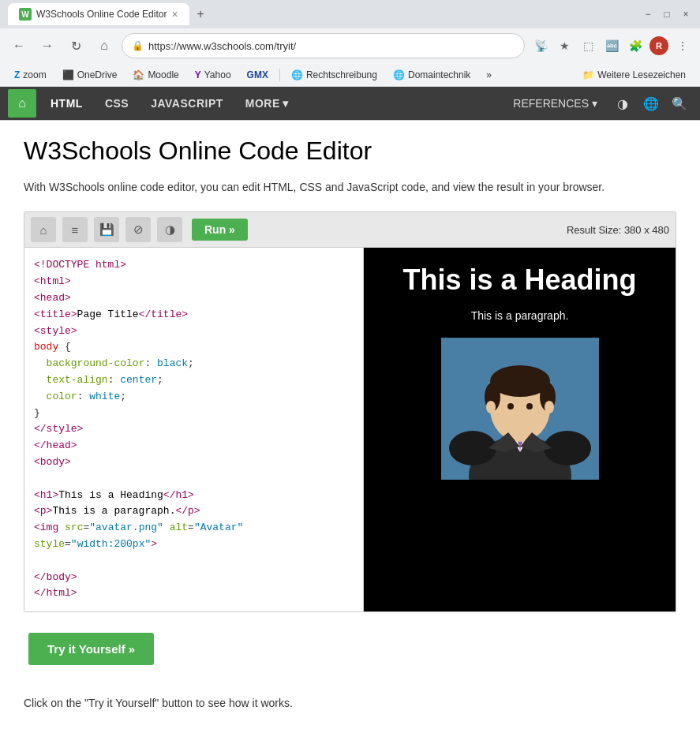 The width and height of the screenshot is (700, 744). I want to click on gmx-icon: GMX, so click(257, 75).